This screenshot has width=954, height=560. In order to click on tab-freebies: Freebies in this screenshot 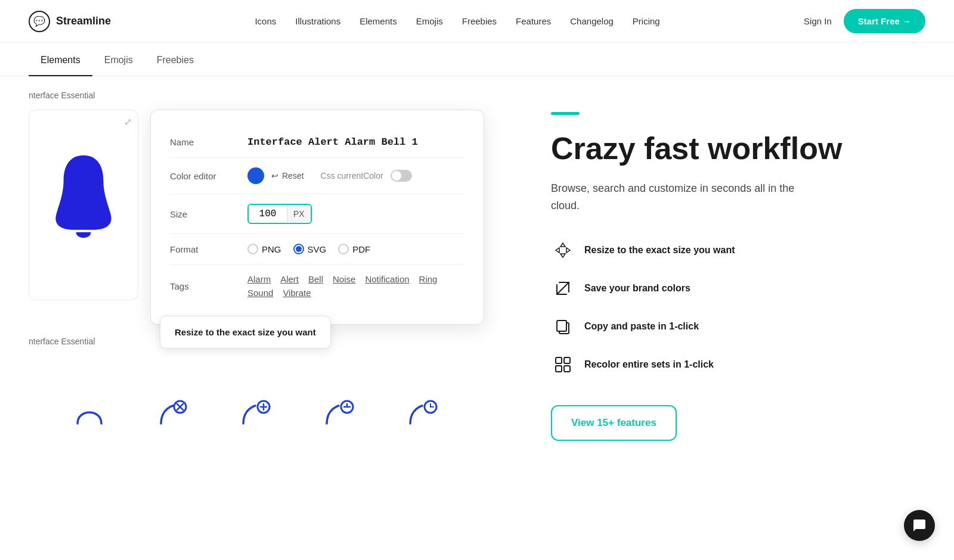, I will do `click(175, 60)`.